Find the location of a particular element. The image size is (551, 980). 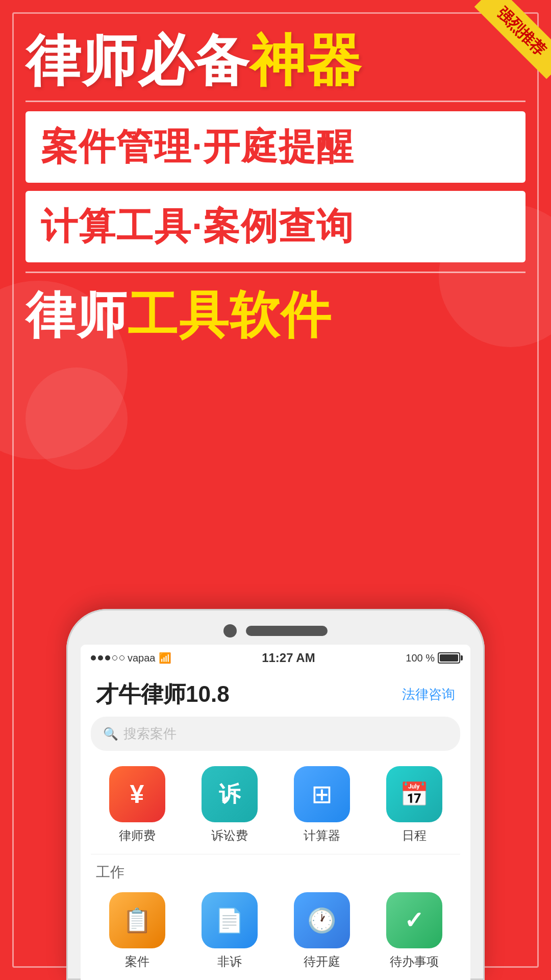

icon-item-litigation-fee: 诉 诉讼费 is located at coordinates (230, 805).